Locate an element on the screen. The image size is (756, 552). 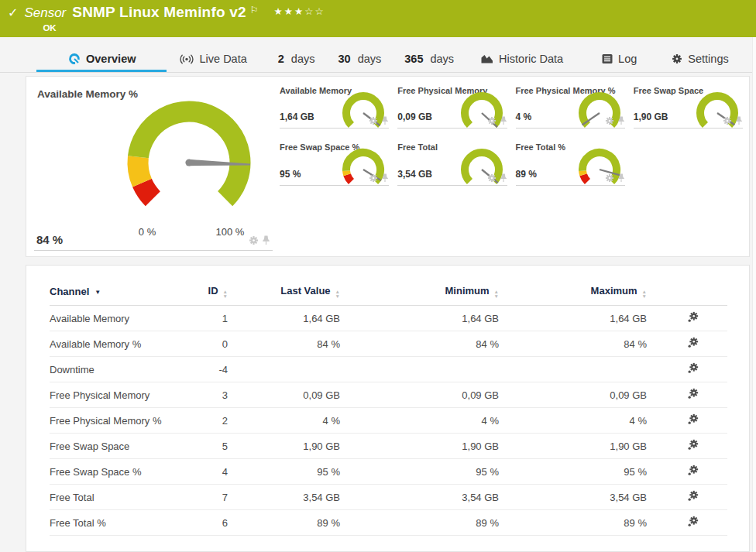
channel-maximum: 95 % is located at coordinates (578, 472).